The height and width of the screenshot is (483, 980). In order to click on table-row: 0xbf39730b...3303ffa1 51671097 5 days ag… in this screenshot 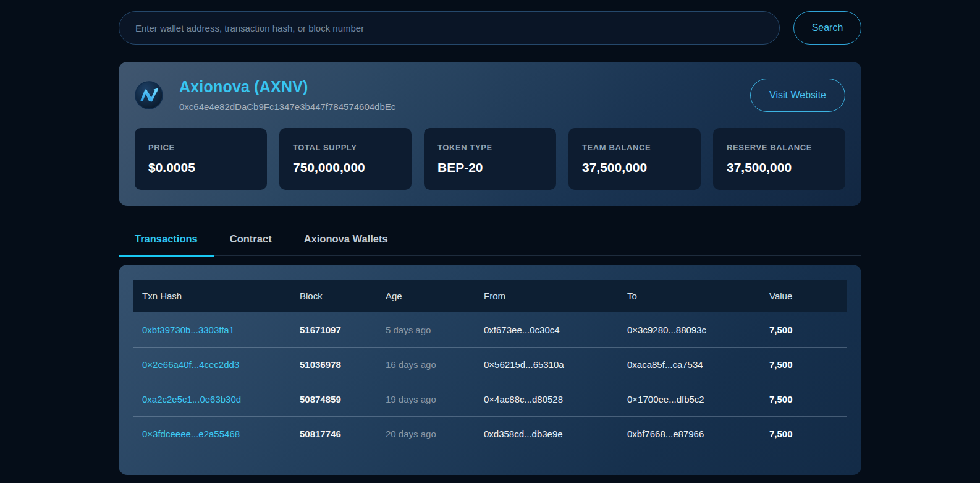, I will do `click(490, 330)`.